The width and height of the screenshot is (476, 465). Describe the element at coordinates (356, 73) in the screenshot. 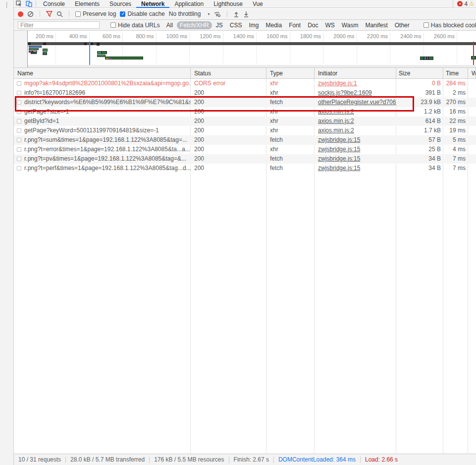

I see `column-header-initiator: Initiator` at that location.